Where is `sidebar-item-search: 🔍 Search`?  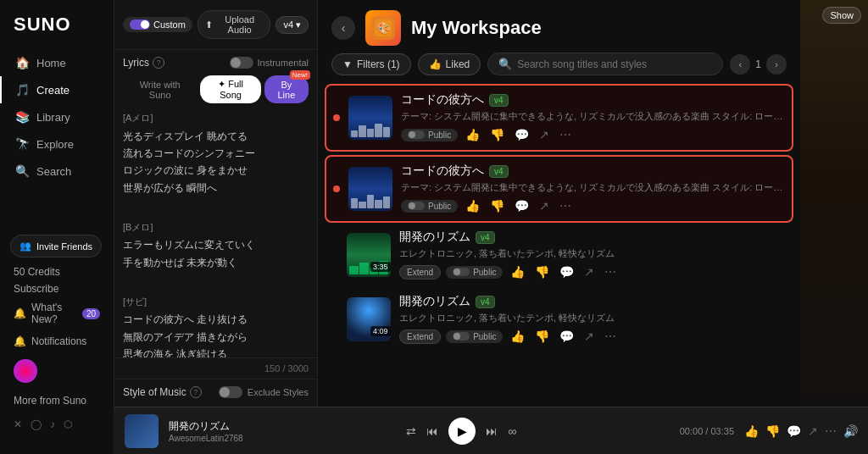 sidebar-item-search: 🔍 Search is located at coordinates (57, 171).